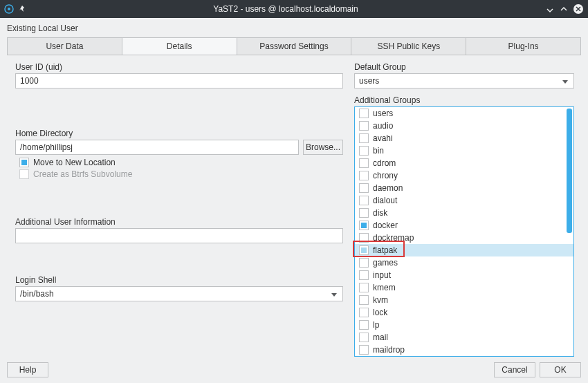 Image resolution: width=588 pixels, height=383 pixels. What do you see at coordinates (409, 46) in the screenshot?
I see `tab-ssh-public-keys: SSH Public Keys` at bounding box center [409, 46].